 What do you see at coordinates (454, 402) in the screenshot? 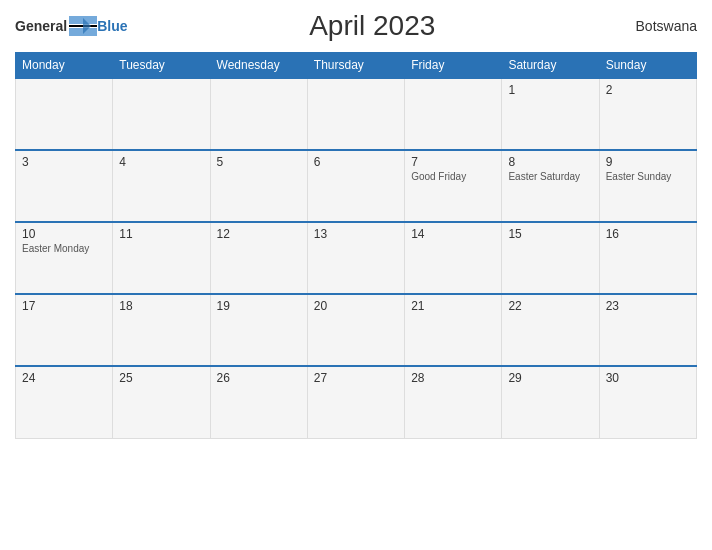
I see `calendar-cell: 28` at bounding box center [454, 402].